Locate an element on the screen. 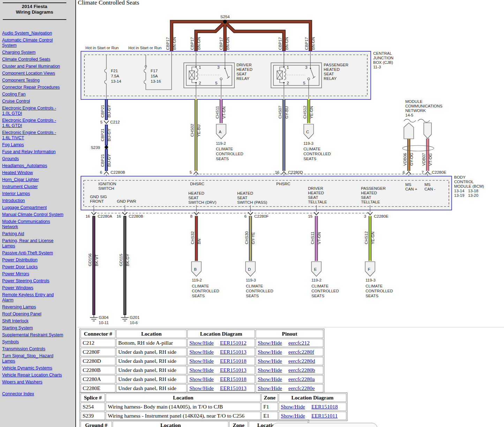  sidebar-item: Wipers and Washers is located at coordinates (34, 382).